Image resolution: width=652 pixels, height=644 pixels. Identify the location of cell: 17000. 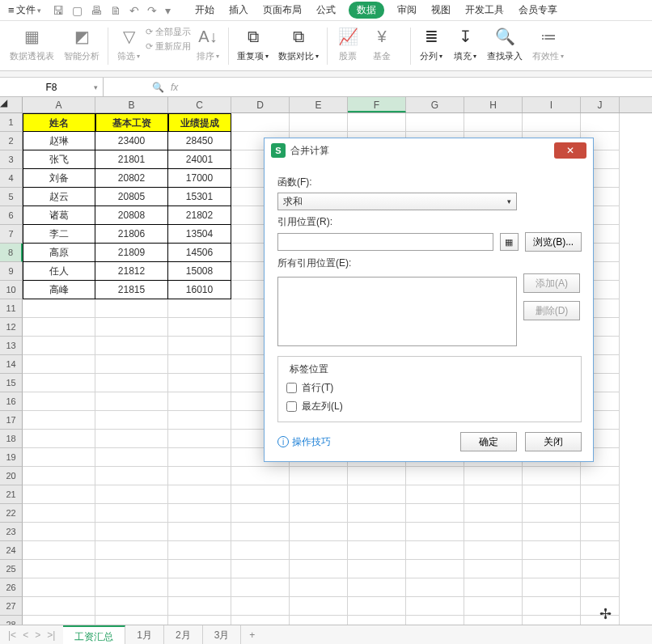
(200, 178).